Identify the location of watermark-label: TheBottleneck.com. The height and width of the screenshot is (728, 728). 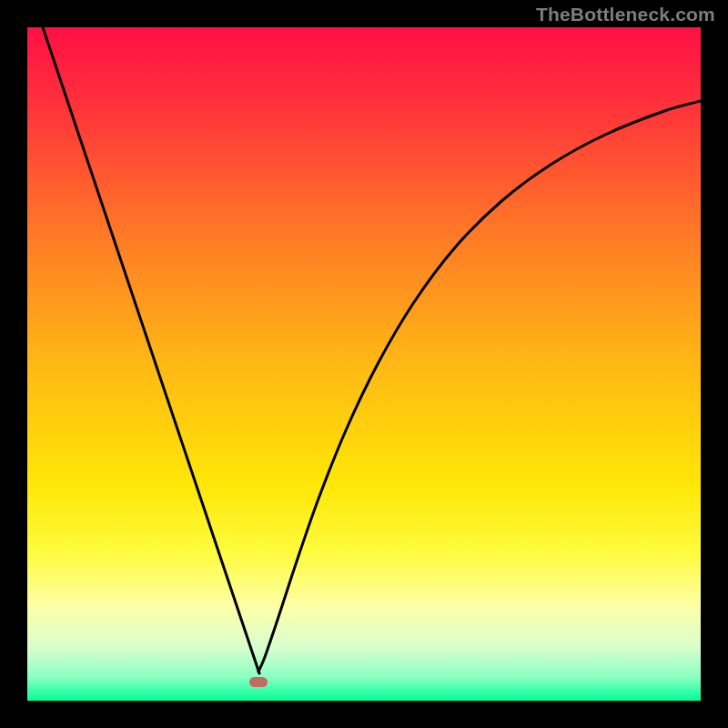
(626, 15).